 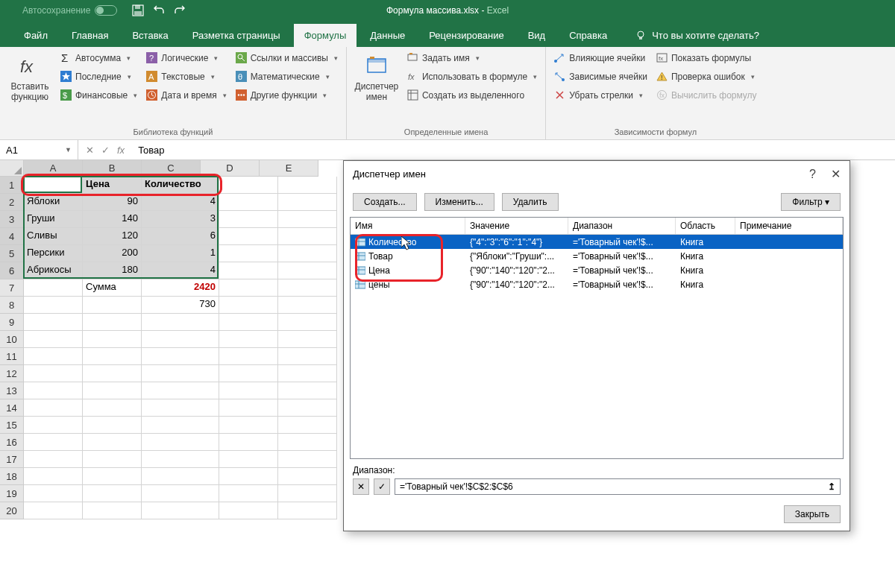 I want to click on cell: Яблоки, so click(x=54, y=203).